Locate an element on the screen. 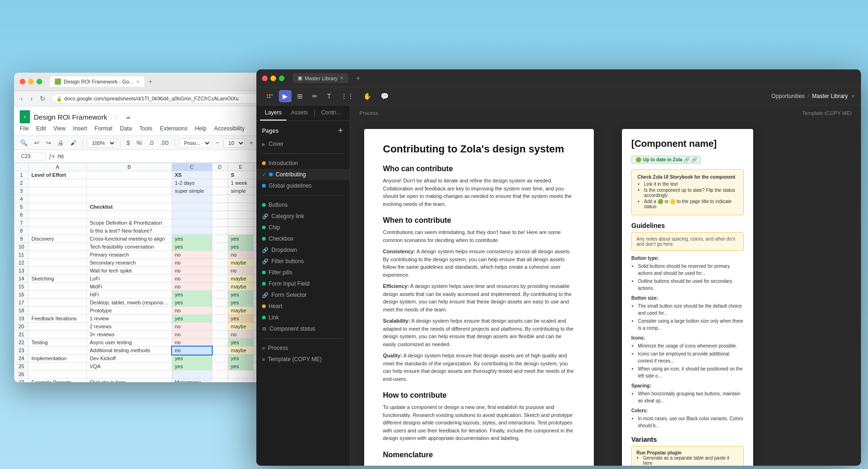 Image resolution: width=868 pixels, height=469 pixels. cell-c6 is located at coordinates (192, 215).